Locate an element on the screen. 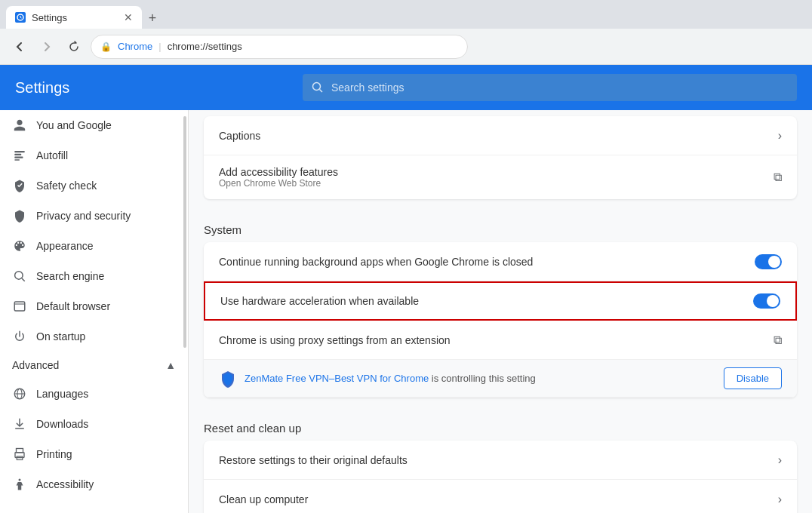 The image size is (812, 513). proxy-settings-label: Chrome is using proxy settings from an e… is located at coordinates (497, 340).